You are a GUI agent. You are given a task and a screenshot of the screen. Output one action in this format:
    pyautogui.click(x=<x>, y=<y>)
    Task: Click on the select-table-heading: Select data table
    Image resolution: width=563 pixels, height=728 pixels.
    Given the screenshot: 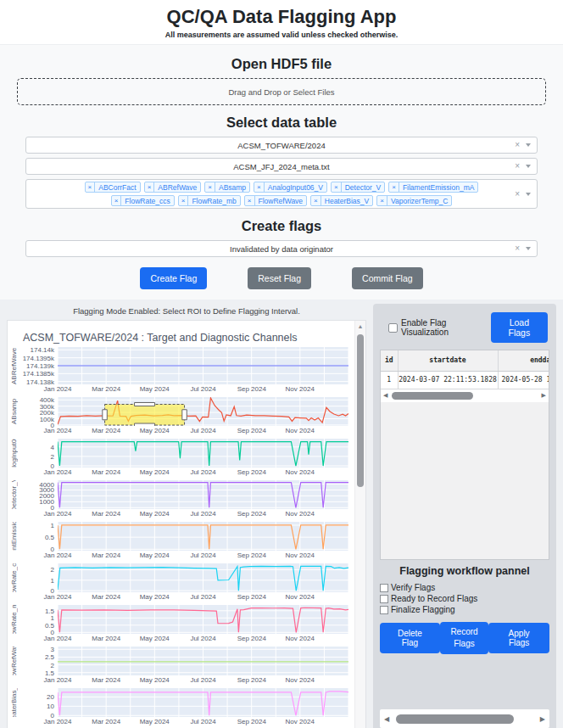 What is the action you would take?
    pyautogui.click(x=282, y=122)
    